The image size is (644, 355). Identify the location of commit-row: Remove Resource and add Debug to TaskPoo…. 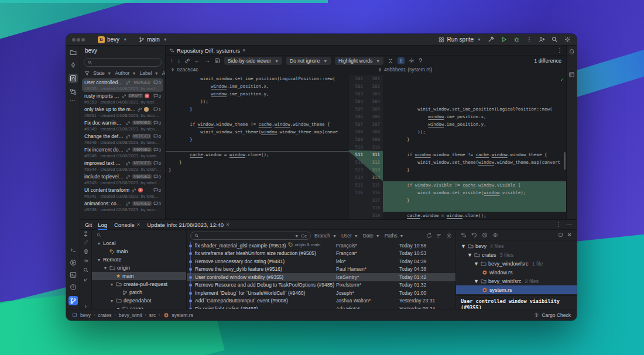
(321, 285).